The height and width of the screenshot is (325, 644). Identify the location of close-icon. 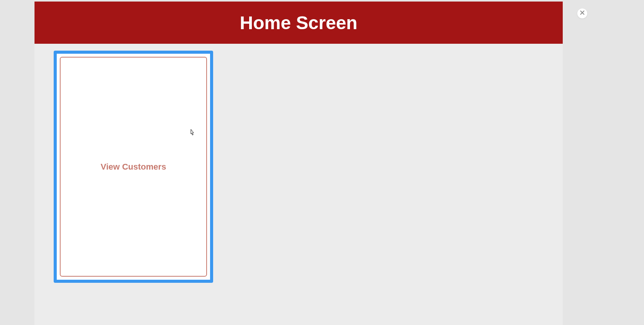
(582, 13).